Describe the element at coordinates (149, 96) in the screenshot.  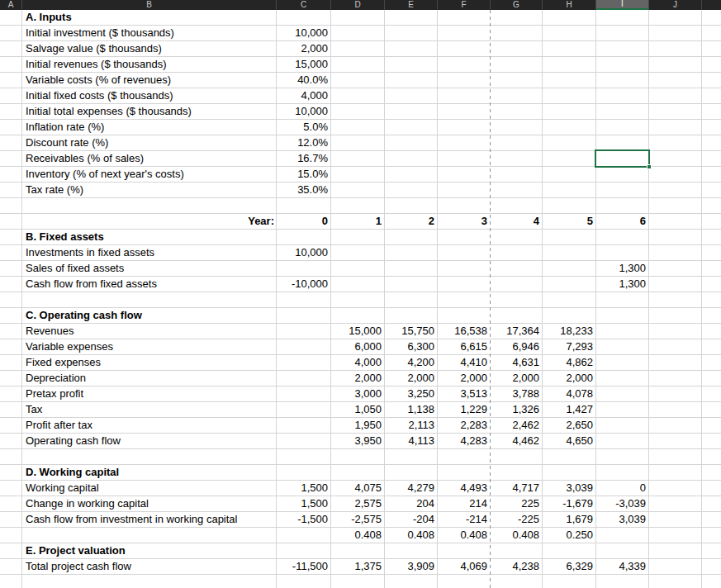
I see `row-label: Initial fixed costs ($ thousands)` at that location.